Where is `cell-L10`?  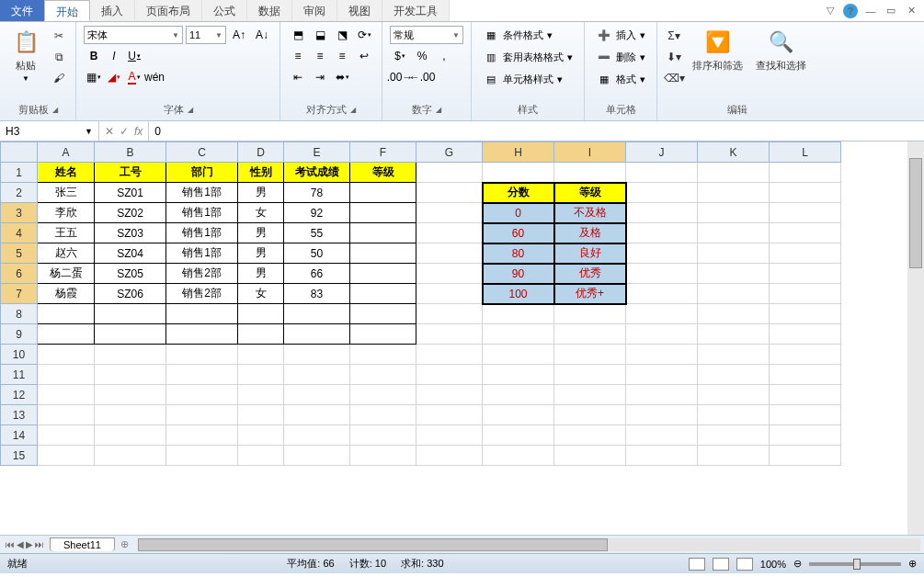 cell-L10 is located at coordinates (805, 355).